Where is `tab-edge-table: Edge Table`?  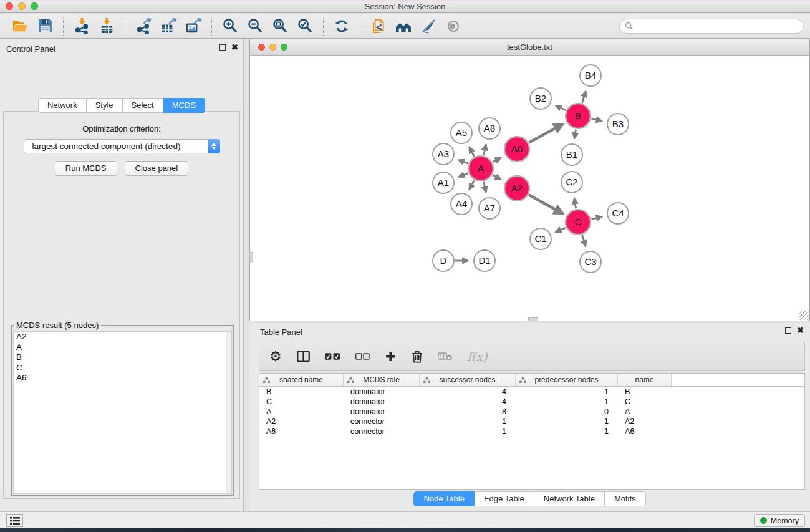 tab-edge-table: Edge Table is located at coordinates (504, 499).